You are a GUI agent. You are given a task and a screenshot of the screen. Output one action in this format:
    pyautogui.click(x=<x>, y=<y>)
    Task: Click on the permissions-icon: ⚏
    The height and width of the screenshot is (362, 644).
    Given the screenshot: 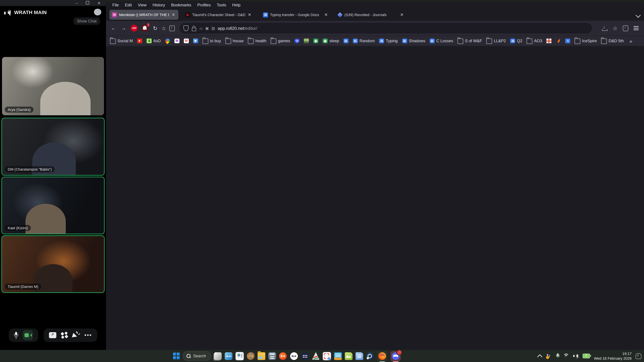 What is the action you would take?
    pyautogui.click(x=201, y=28)
    